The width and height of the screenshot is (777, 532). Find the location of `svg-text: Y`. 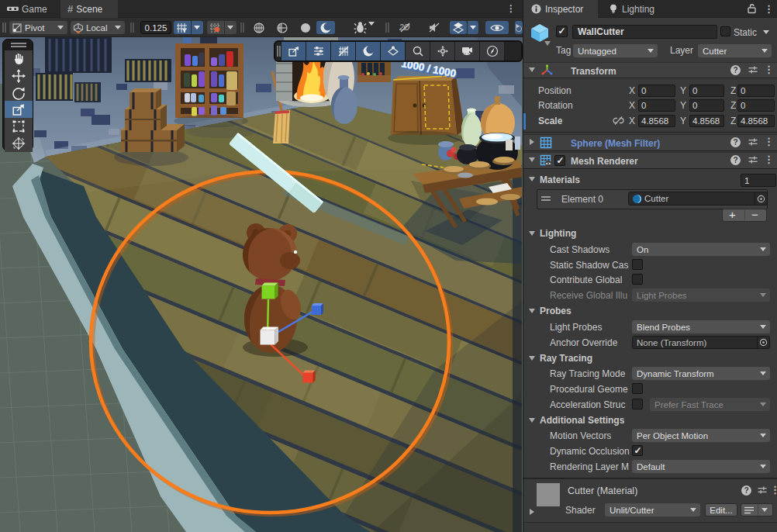

svg-text: Y is located at coordinates (185, 30).